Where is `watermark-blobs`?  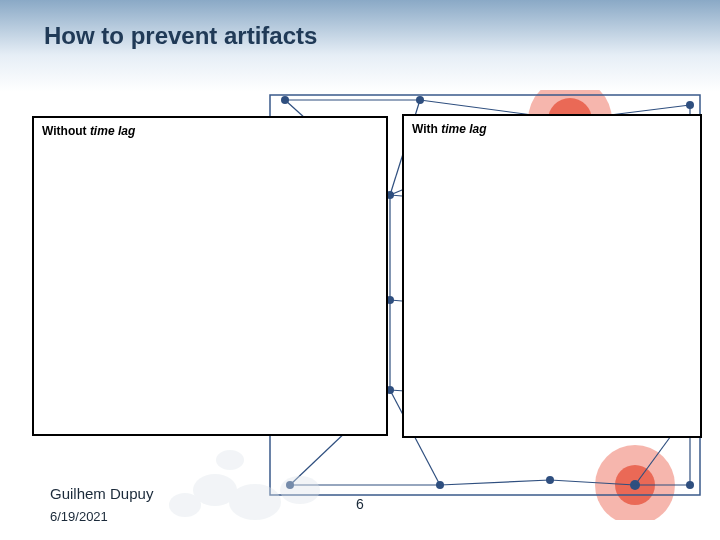
watermark-blobs is located at coordinates (250, 485).